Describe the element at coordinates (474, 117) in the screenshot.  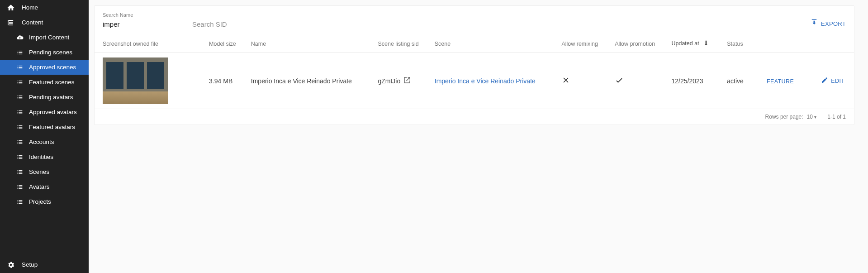
I see `table-pagination: Rows per page: 10 ▾ 1-1 of 1` at that location.